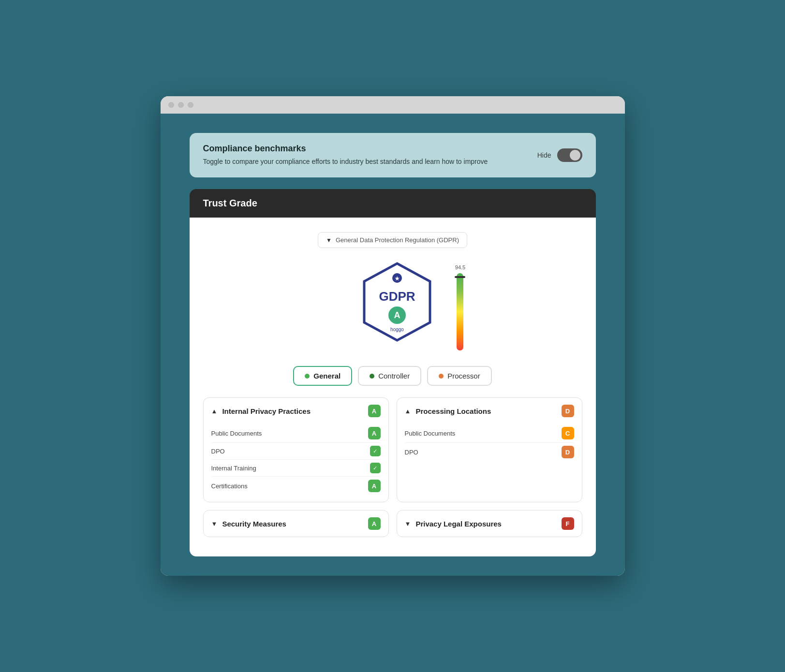  I want to click on processing-locations-grade: D, so click(568, 411).